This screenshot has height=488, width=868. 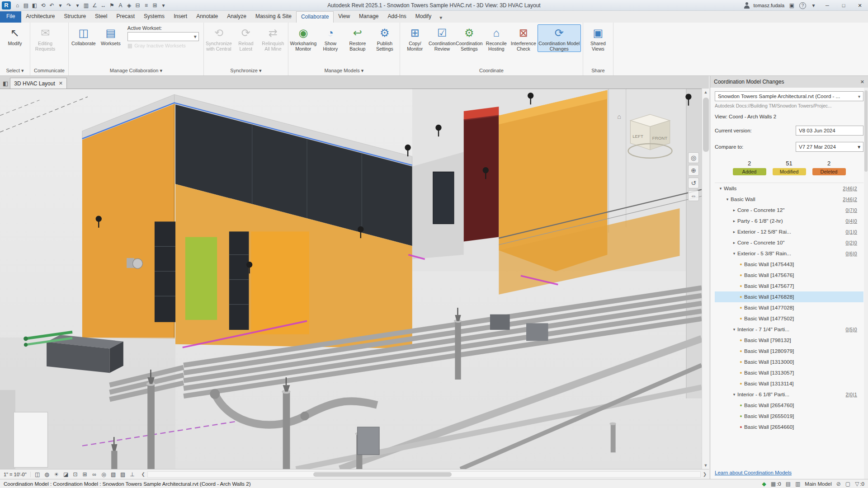 I want to click on vertical-scrollbar: ▲ ▼, so click(x=705, y=279).